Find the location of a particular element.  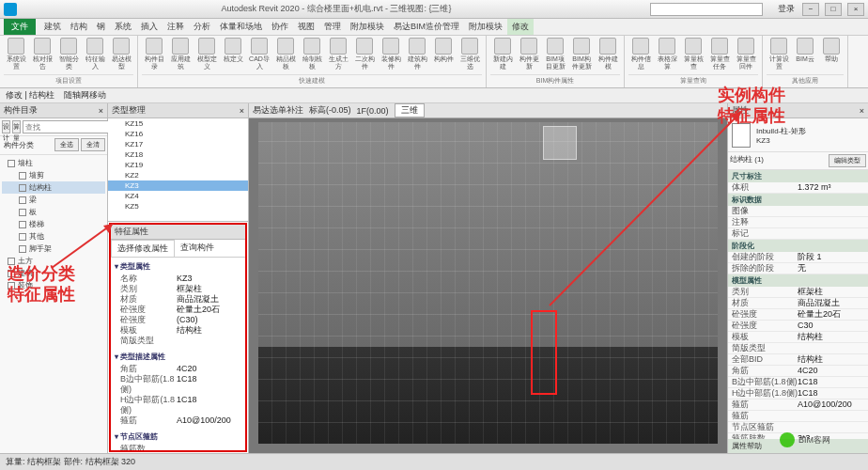

menu-item: 视图 is located at coordinates (306, 26).